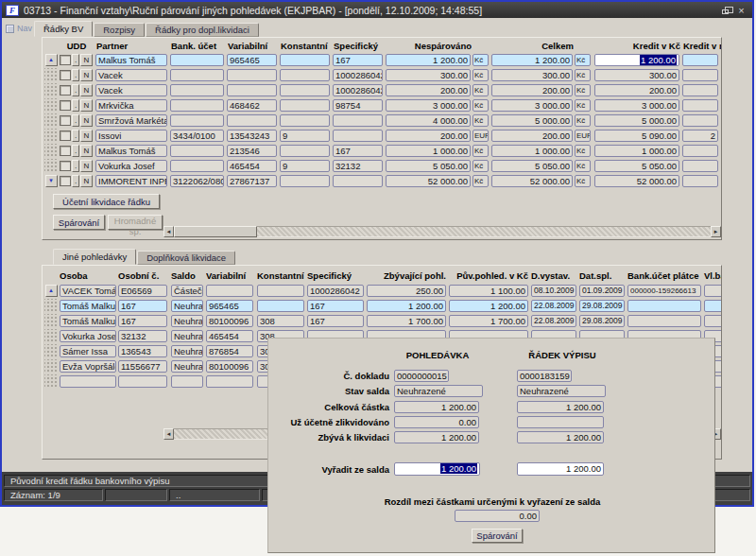  What do you see at coordinates (406, 291) in the screenshot?
I see `cell-zbyv: 250.00` at bounding box center [406, 291].